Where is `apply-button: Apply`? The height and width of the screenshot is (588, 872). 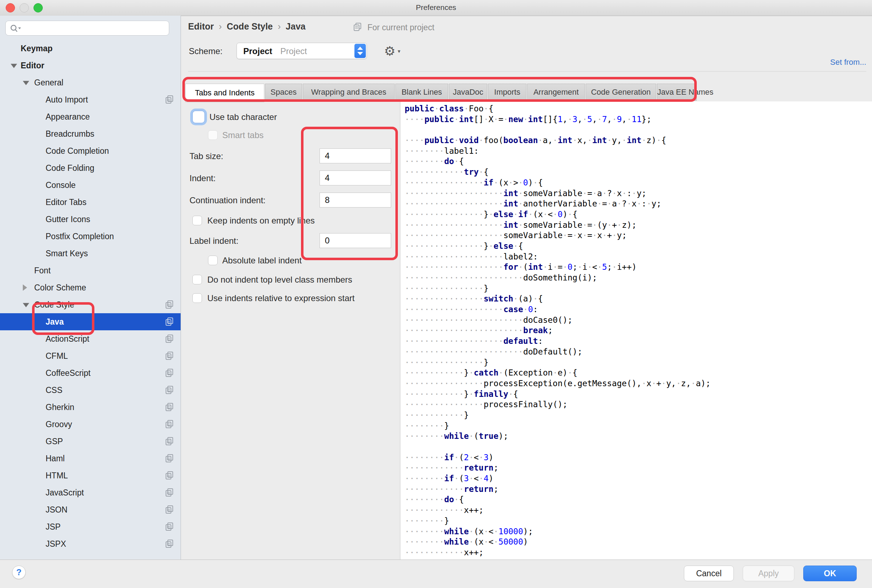 apply-button: Apply is located at coordinates (768, 573).